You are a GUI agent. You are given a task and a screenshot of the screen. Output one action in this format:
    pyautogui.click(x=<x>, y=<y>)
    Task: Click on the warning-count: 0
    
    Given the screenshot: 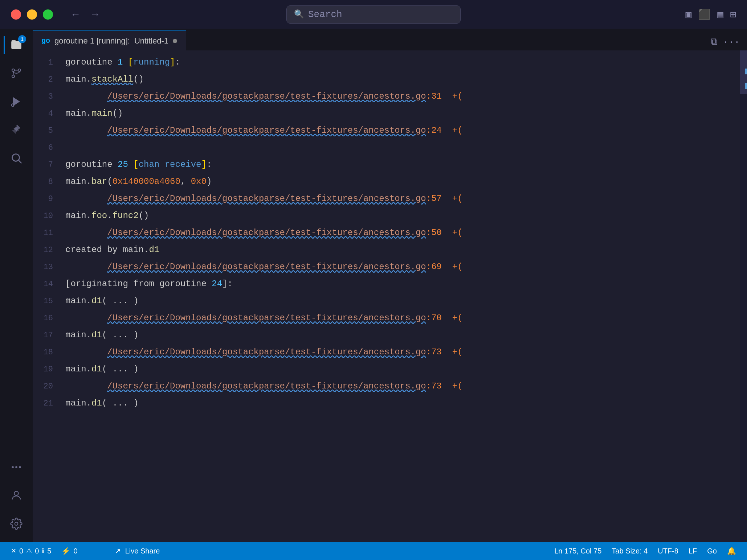 What is the action you would take?
    pyautogui.click(x=37, y=551)
    